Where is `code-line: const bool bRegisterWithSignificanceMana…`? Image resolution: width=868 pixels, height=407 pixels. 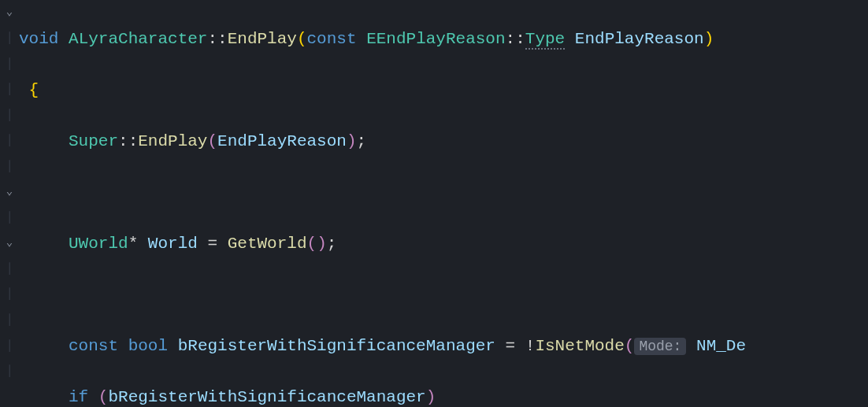
code-line: const bool bRegisterWithSignificanceMana… is located at coordinates (383, 346).